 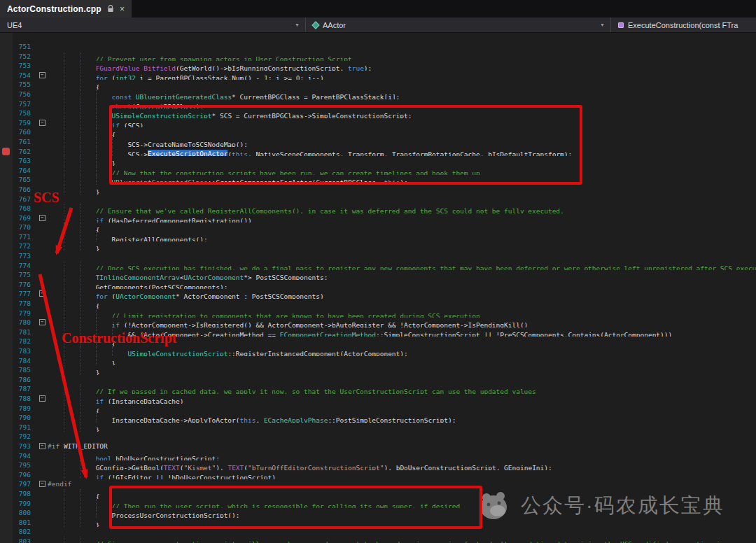 What do you see at coordinates (295, 507) in the screenshot?
I see `annotation-box-user-script` at bounding box center [295, 507].